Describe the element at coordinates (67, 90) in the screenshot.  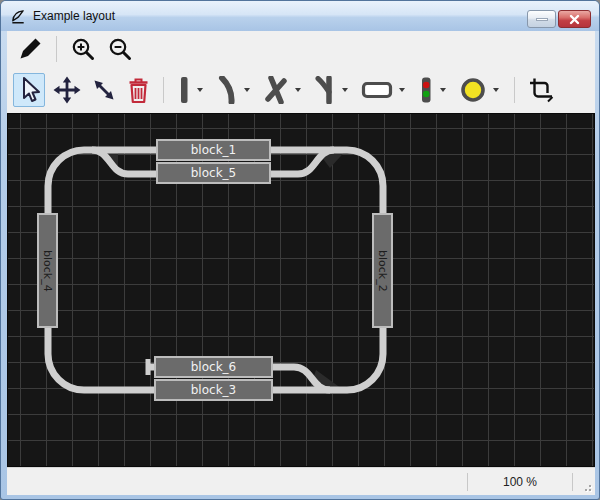
I see `move-tool-button` at that location.